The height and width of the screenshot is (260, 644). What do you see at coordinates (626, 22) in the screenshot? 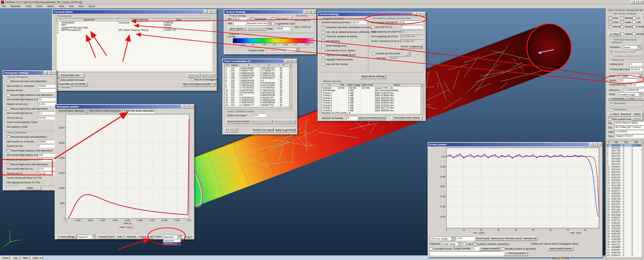
I see `viewer-checkbox-leaks: Leaks` at bounding box center [626, 22].